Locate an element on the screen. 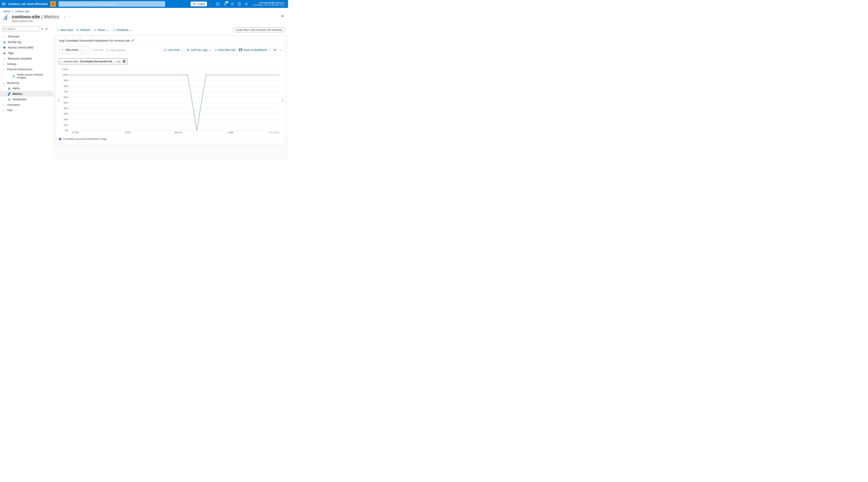 The image size is (868, 482). breadcrumb-site: contoso-site is located at coordinates (22, 11).